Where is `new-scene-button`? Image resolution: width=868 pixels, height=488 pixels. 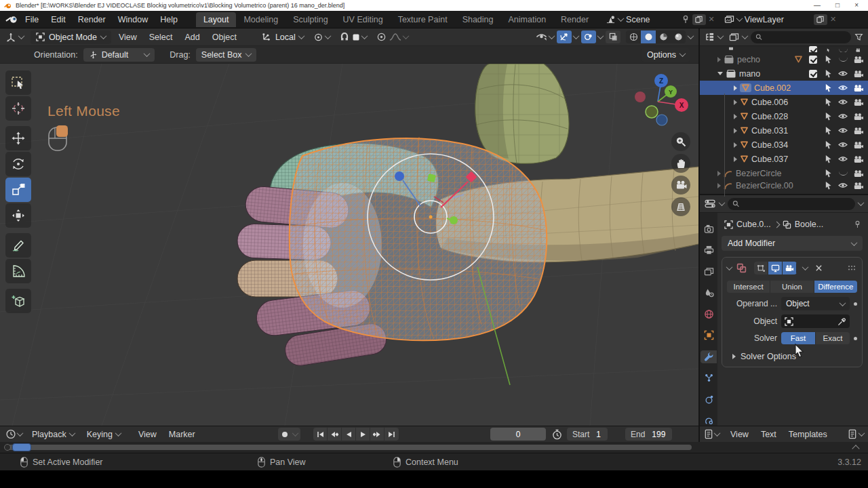 new-scene-button is located at coordinates (699, 20).